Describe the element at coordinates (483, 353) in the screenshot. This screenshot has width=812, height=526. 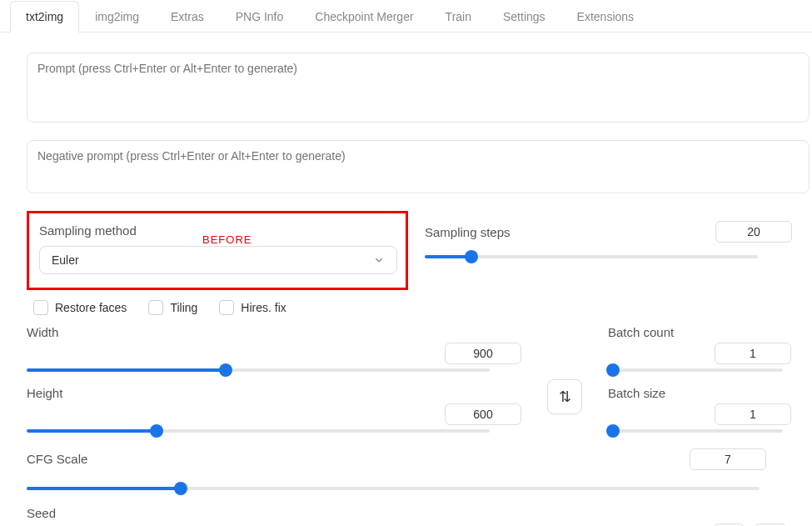
I see `width-value: 900` at that location.